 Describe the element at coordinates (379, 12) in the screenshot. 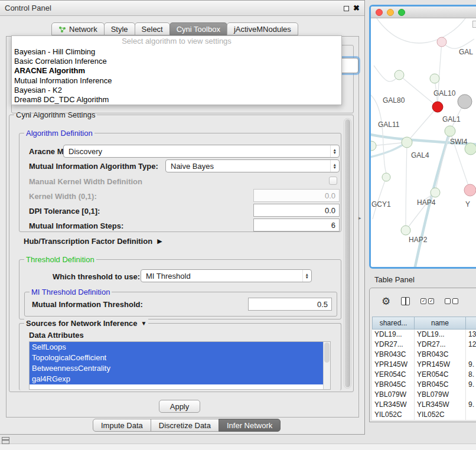

I see `close-traffic-light-icon` at that location.